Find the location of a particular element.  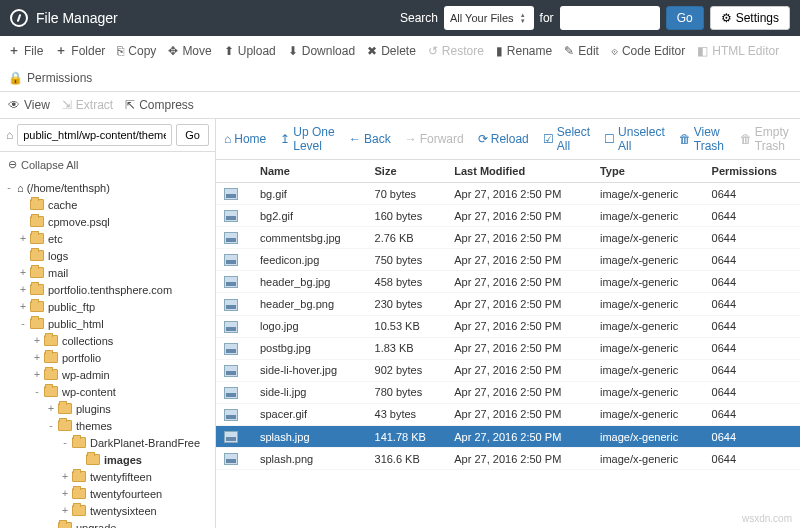

copy-button: ⎘Copy is located at coordinates (136, 51).